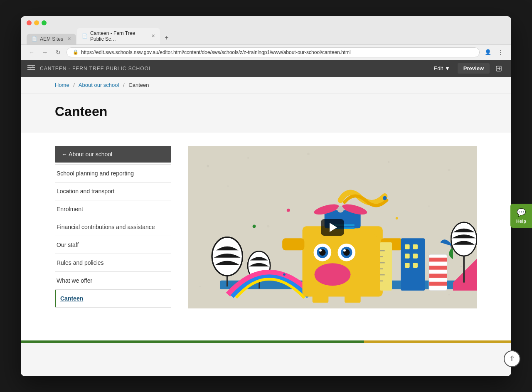 This screenshot has width=532, height=392. Describe the element at coordinates (113, 281) in the screenshot. I see `sidebar-item-what-we-offer: What we offer` at that location.